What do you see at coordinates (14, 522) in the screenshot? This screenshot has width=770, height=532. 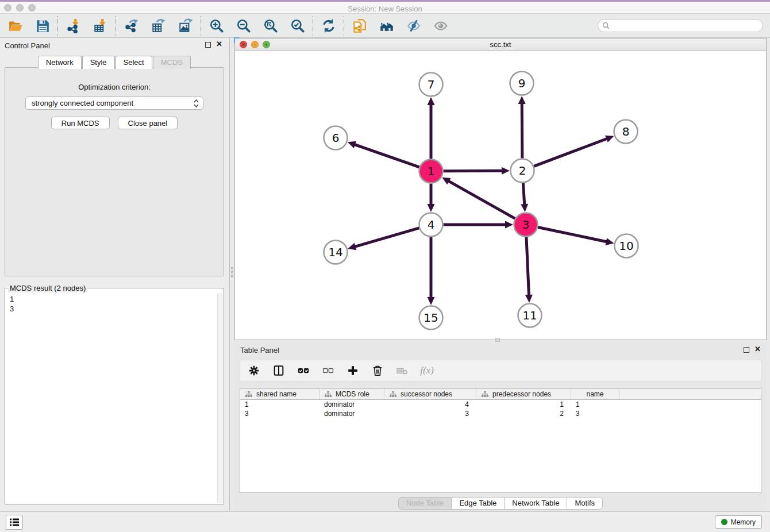 I see `task-history-button` at bounding box center [14, 522].